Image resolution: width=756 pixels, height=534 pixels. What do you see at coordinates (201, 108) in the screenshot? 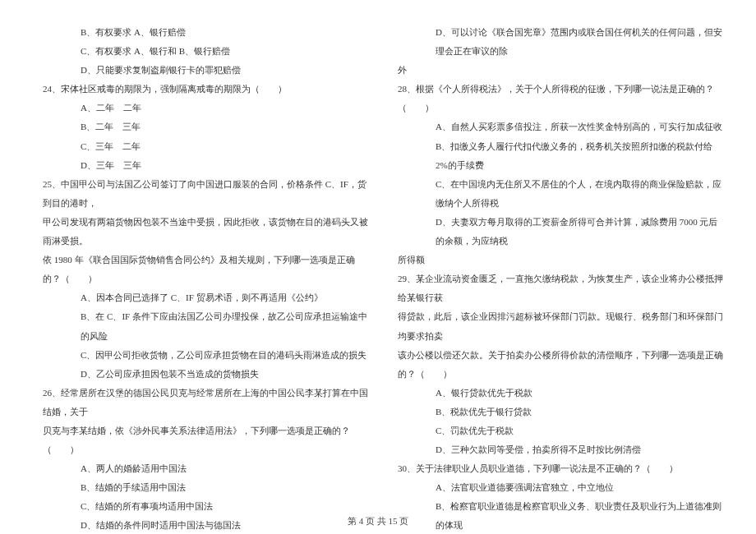
I see `q24-option-a: A、二年 二年` at bounding box center [201, 108].